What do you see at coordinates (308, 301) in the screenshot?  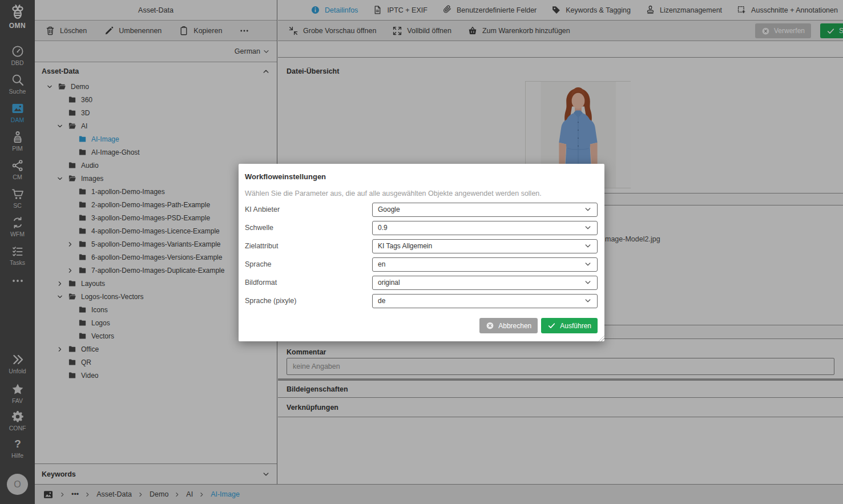 I see `field-label: Sprache (pixyle)` at bounding box center [308, 301].